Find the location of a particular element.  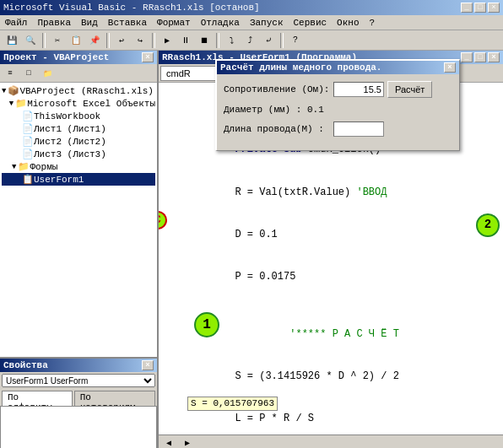

tree-sheet2-icon: 📄 is located at coordinates (28, 142).